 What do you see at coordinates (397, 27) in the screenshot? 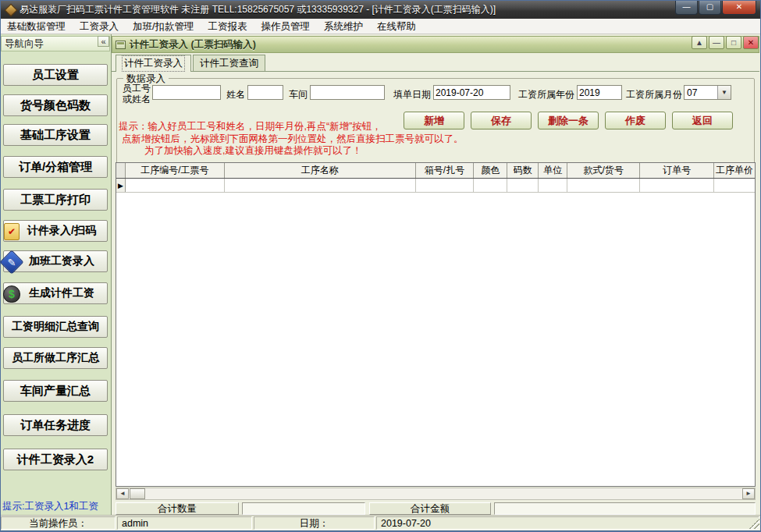
I see `menu-online-help: 在线帮助` at bounding box center [397, 27].